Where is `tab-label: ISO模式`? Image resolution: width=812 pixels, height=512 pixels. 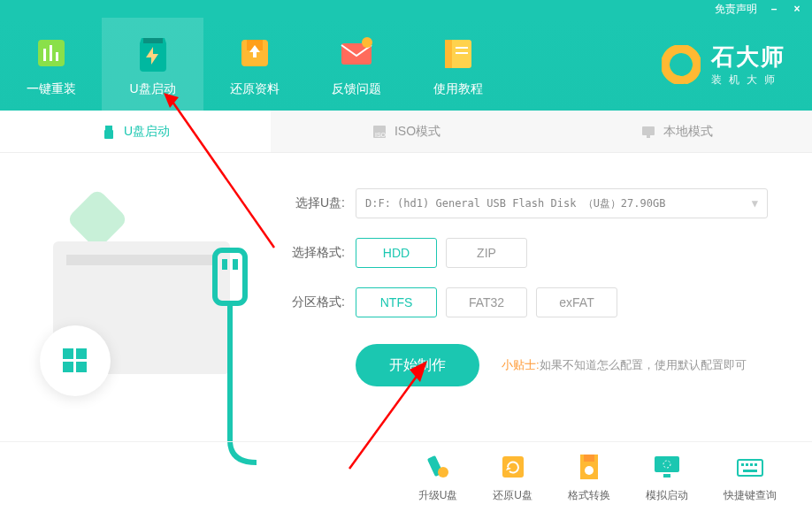 tab-label: ISO模式 is located at coordinates (417, 132).